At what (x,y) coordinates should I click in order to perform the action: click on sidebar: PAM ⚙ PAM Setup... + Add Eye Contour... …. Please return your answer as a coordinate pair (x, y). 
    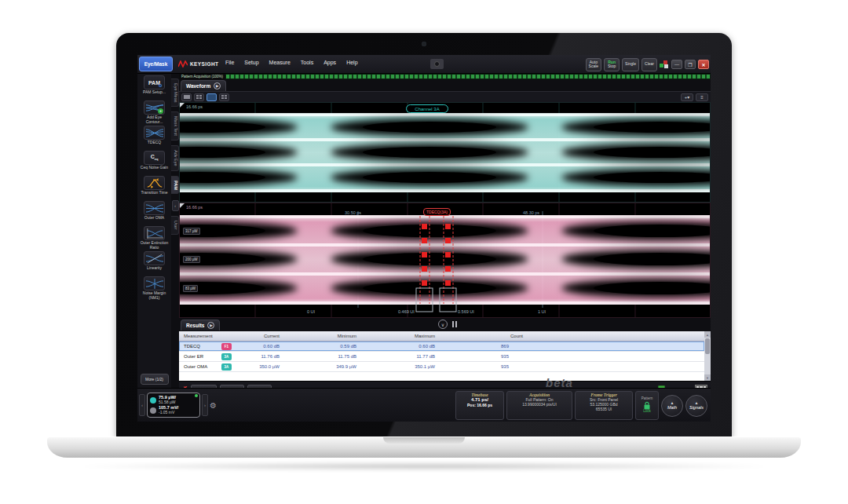
    Looking at the image, I should click on (154, 231).